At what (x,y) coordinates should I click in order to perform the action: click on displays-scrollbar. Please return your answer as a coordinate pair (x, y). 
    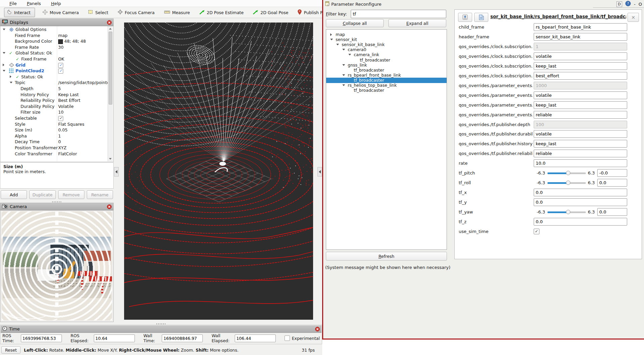
    Looking at the image, I should click on (110, 94).